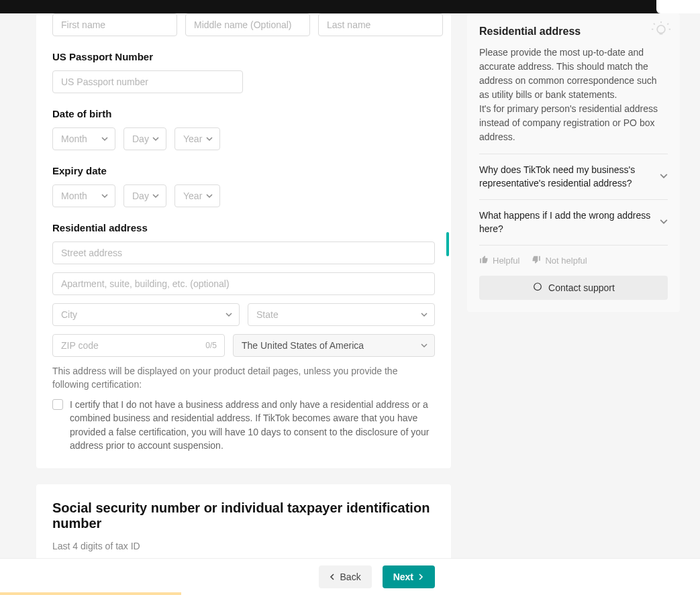 The width and height of the screenshot is (700, 595). I want to click on passport-number-field, so click(148, 82).